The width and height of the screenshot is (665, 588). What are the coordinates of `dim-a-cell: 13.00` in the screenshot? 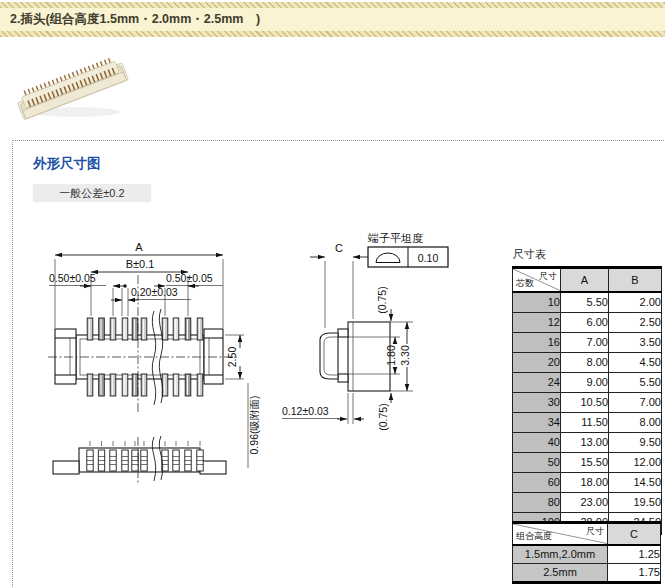 It's located at (585, 442).